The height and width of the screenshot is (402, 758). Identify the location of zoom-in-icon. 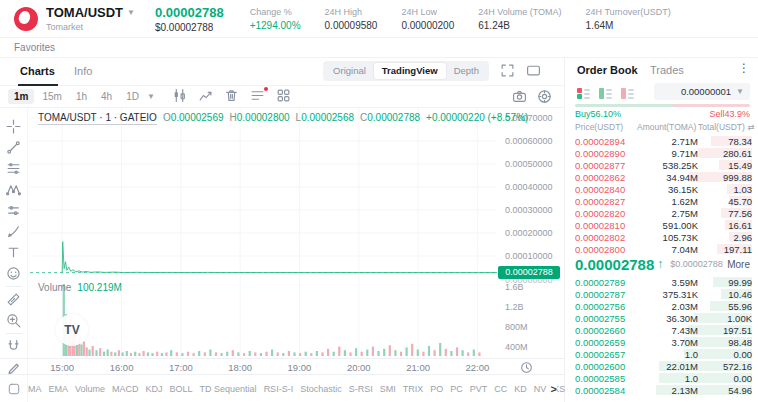
(14, 320).